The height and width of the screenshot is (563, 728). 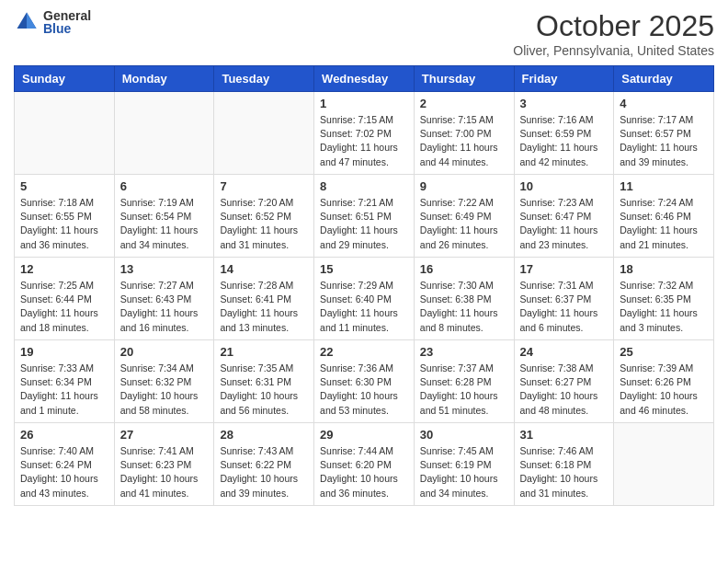 I want to click on month-title: October 2025, so click(x=614, y=26).